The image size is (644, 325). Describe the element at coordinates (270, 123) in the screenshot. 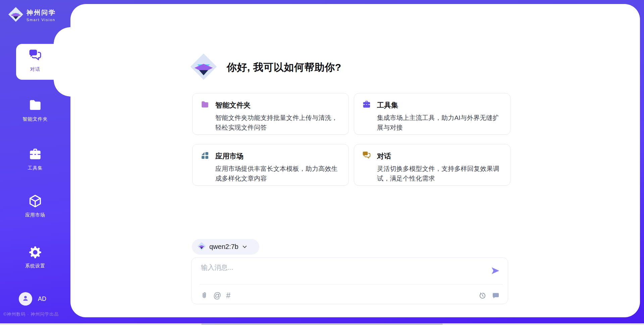

I see `card-description: 智能文件夹功能支持批量文件上传与清洗，轻松实现文件问答` at that location.